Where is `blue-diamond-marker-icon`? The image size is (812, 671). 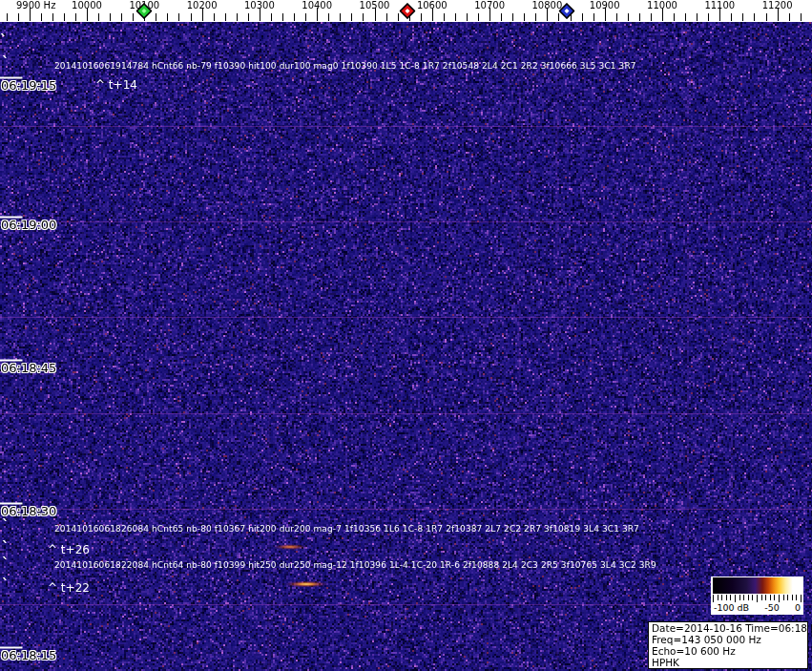 blue-diamond-marker-icon is located at coordinates (567, 11).